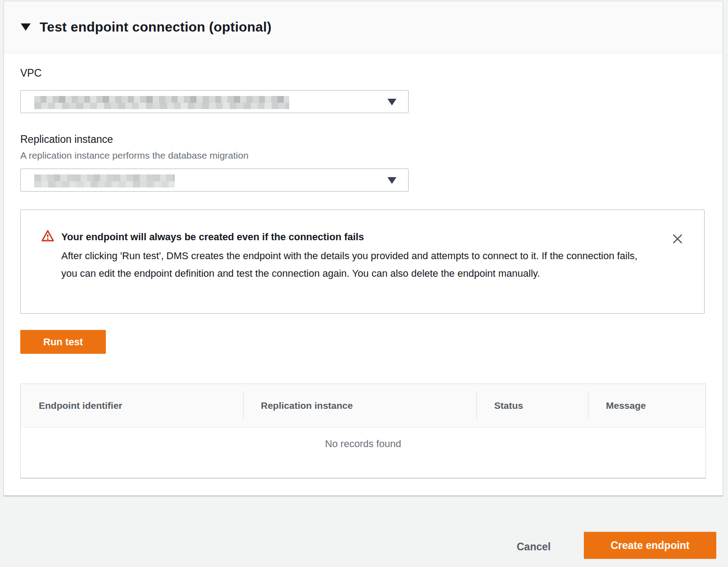  Describe the element at coordinates (356, 265) in the screenshot. I see `warning-body: After clicking 'Run test', DMS creates t…` at that location.